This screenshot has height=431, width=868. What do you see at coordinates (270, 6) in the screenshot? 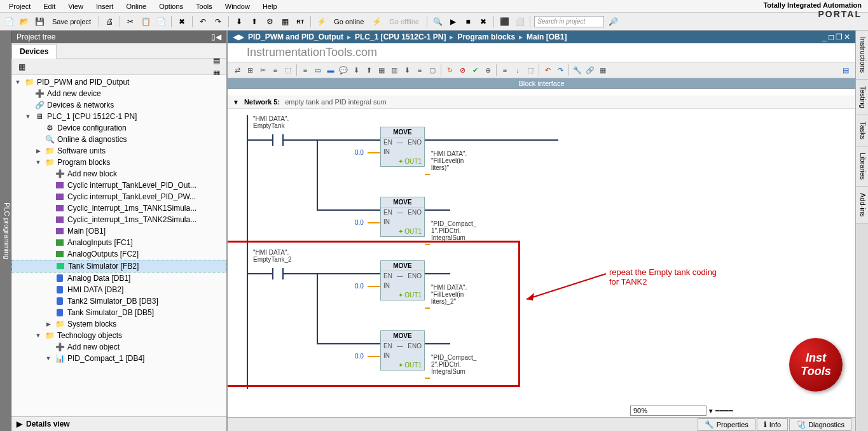
I see `menu-help: Help` at bounding box center [270, 6].